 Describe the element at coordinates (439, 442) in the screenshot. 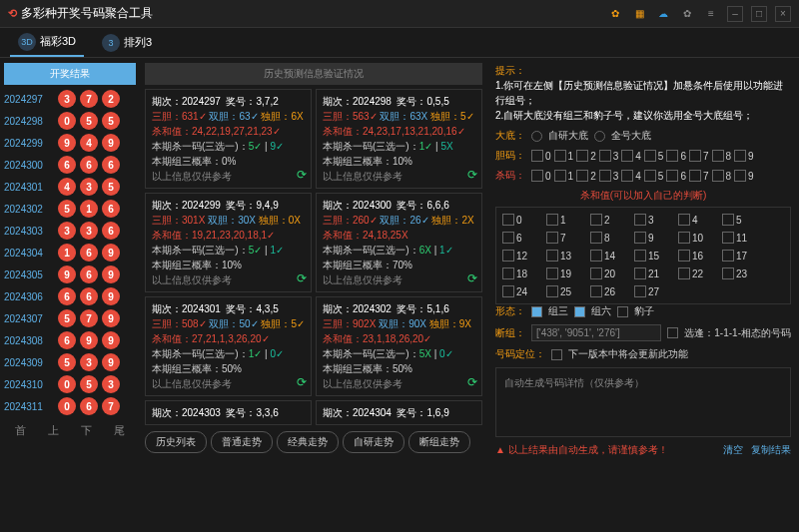

I see `trend-button: 断组走势` at that location.